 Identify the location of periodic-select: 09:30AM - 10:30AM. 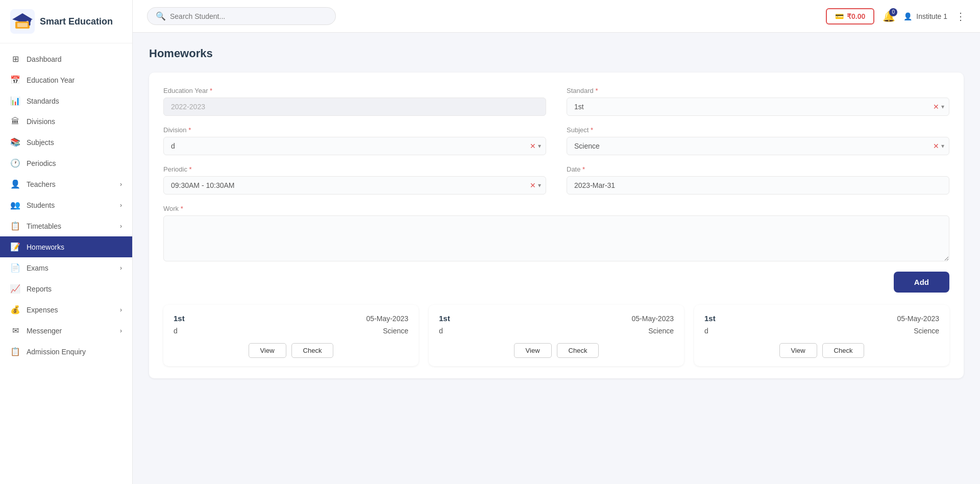
(355, 185).